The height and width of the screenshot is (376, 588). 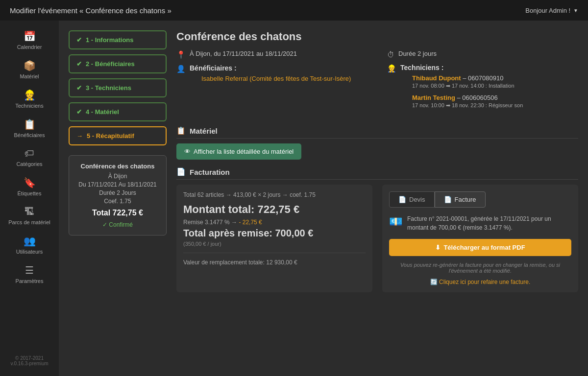 I want to click on arrow-icon: →, so click(x=229, y=195).